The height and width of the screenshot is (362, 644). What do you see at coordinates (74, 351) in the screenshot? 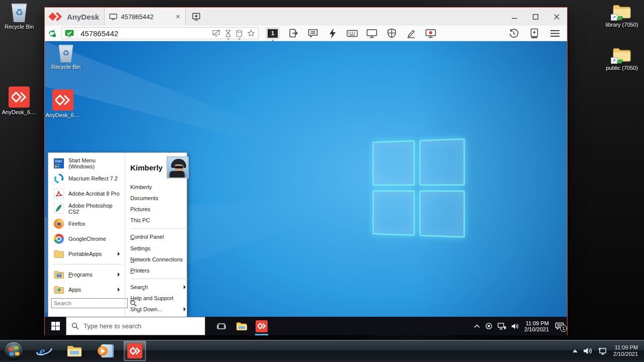
I see `folder-icon` at bounding box center [74, 351].